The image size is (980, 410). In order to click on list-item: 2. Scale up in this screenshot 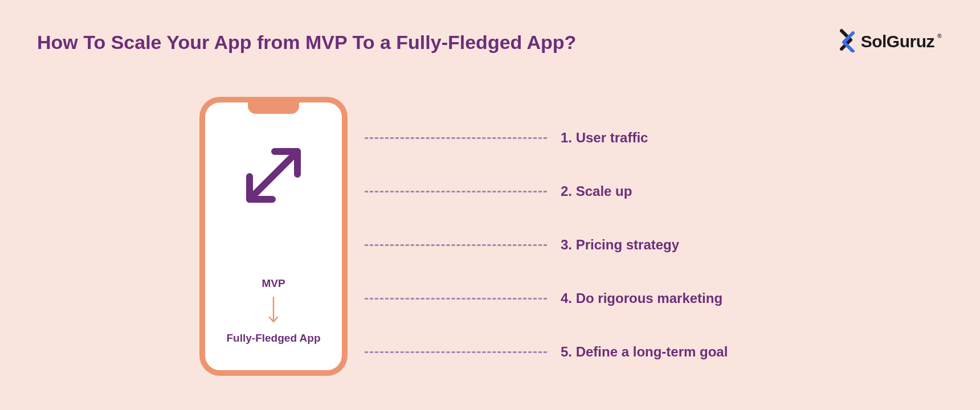, I will do `click(650, 191)`.